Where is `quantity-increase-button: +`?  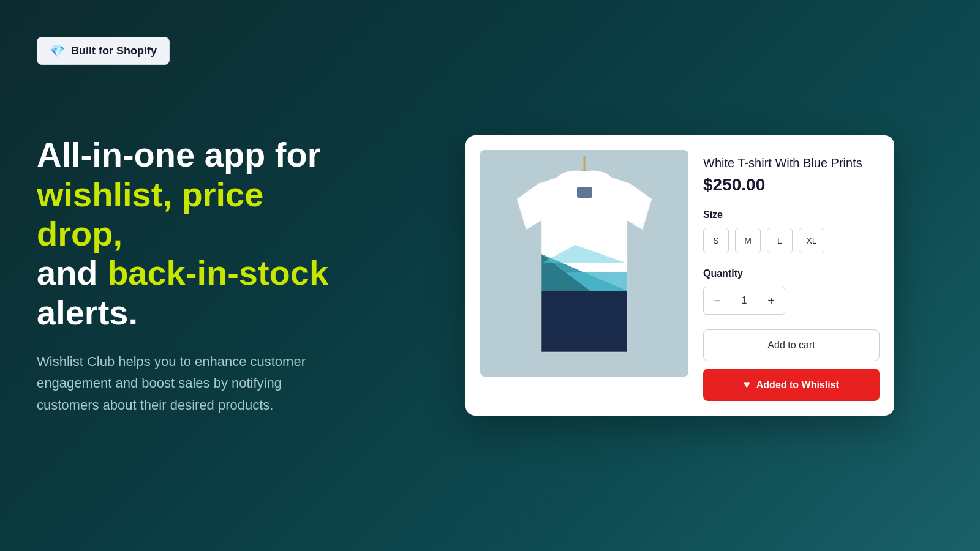
quantity-increase-button: + is located at coordinates (771, 301).